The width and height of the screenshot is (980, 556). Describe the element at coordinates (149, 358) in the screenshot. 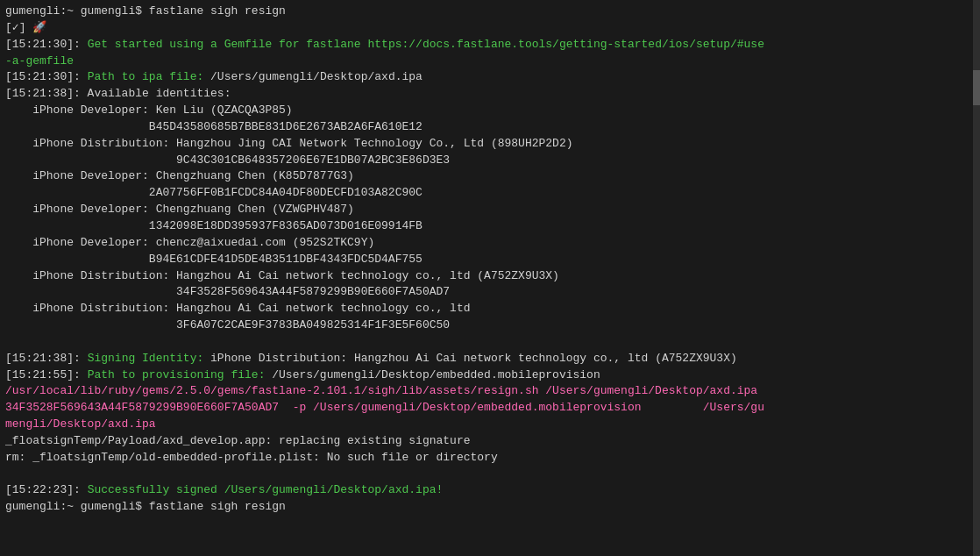

I see `terminal-text: Signing Identity:` at that location.